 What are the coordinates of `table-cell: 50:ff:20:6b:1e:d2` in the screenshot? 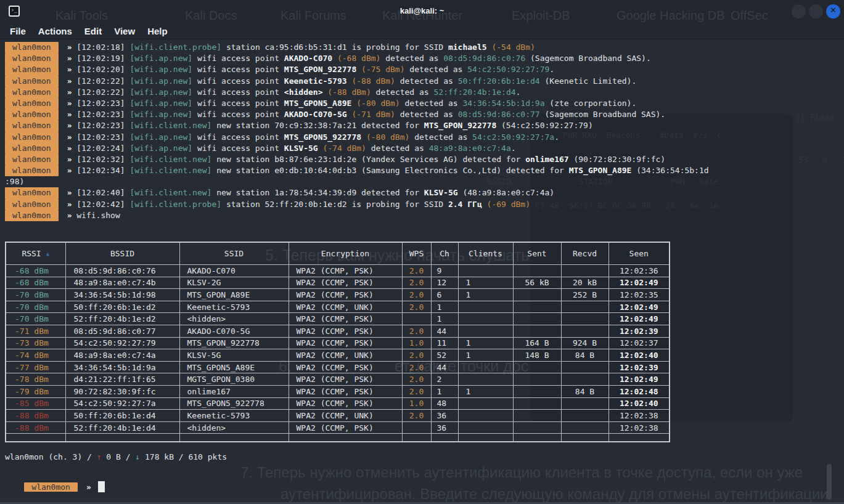 It's located at (122, 307).